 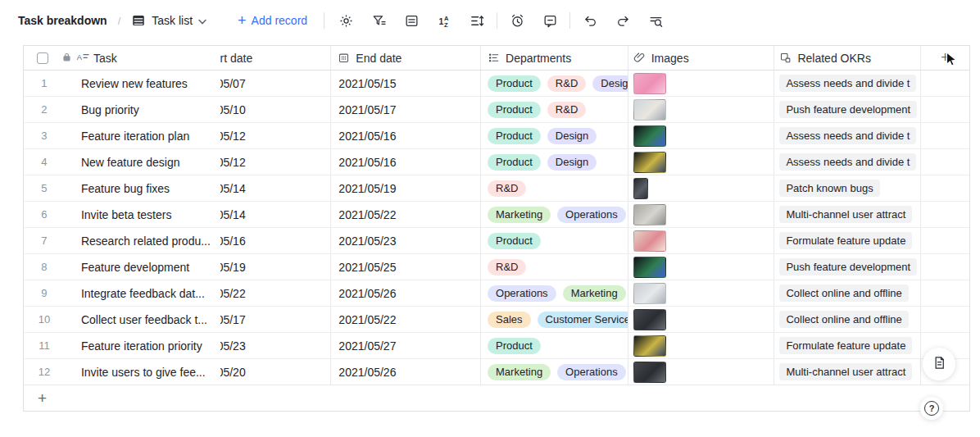 What do you see at coordinates (148, 110) in the screenshot?
I see `task-cell: Bug priority` at bounding box center [148, 110].